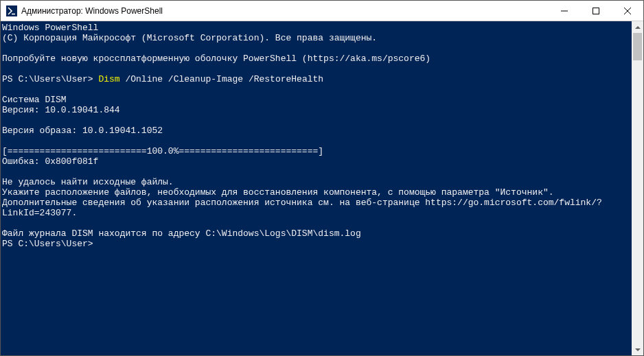 Image resolution: width=644 pixels, height=356 pixels. Describe the element at coordinates (564, 11) in the screenshot. I see `minimize-button` at that location.